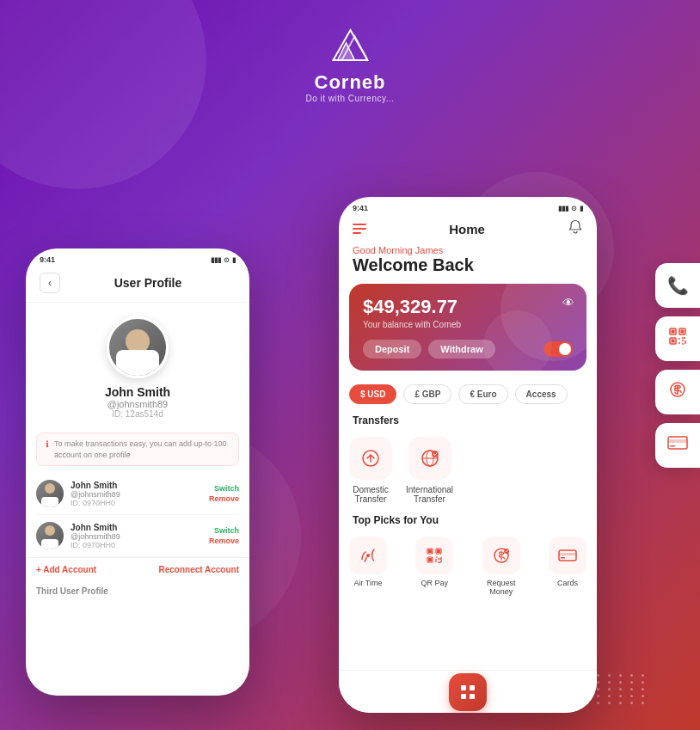 This screenshot has width=700, height=730. I want to click on logo-icon, so click(350, 45).